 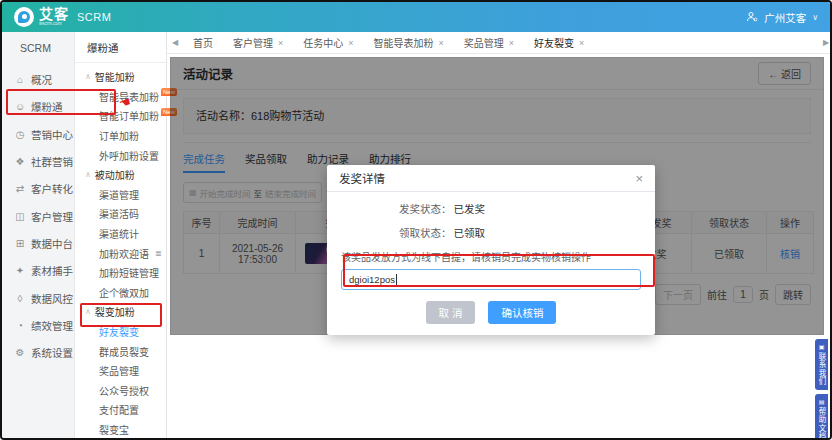 What do you see at coordinates (38, 326) in the screenshot?
I see `sidebar-item-performance: ◔绩效管理` at bounding box center [38, 326].